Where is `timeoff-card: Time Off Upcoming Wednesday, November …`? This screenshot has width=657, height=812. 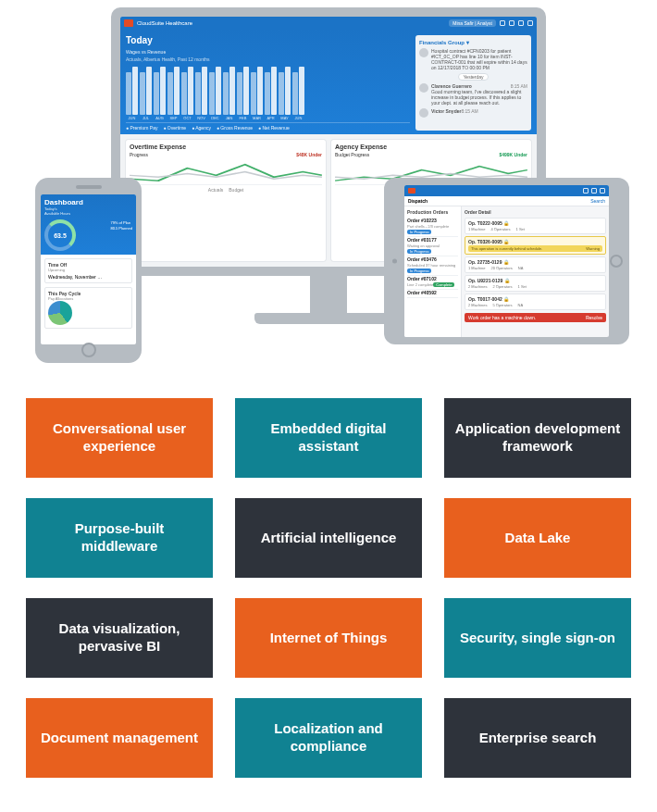 timeoff-card: Time Off Upcoming Wednesday, November … is located at coordinates (89, 270).